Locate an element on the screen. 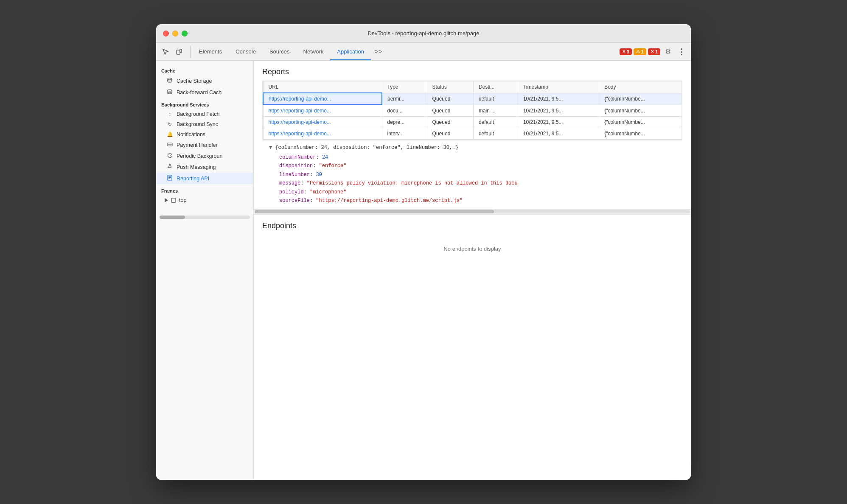 Image resolution: width=847 pixels, height=504 pixels. detail-line: policyId: "microphone" is located at coordinates (472, 192).